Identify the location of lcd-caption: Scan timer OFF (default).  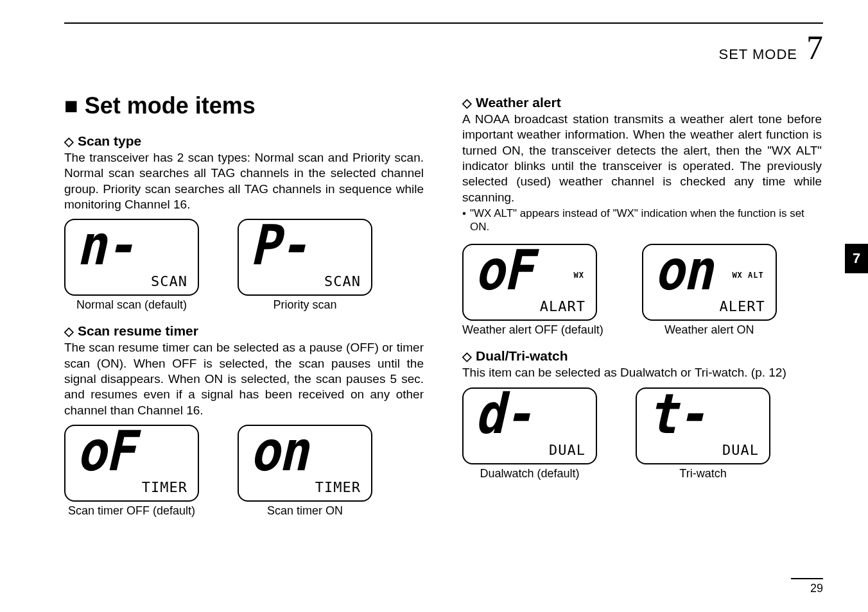
(132, 511).